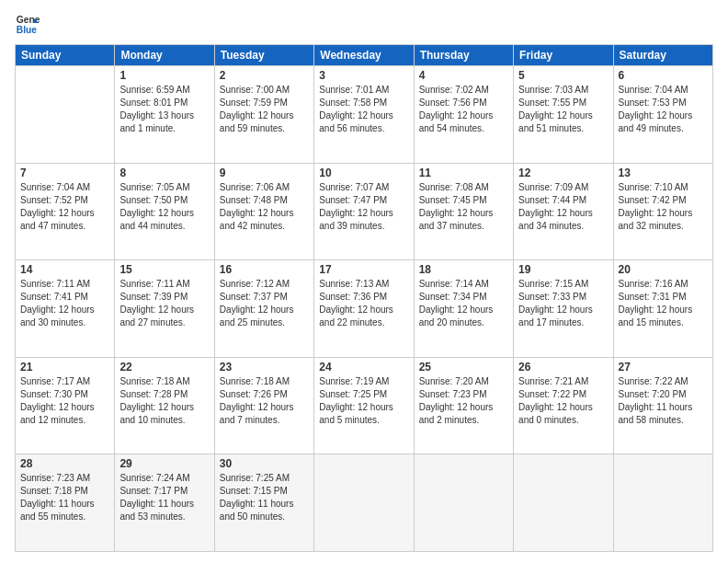  I want to click on cell-content: Sunrise: 7:03 AM Sunset: 7:55 PM Dayligh…, so click(563, 109).